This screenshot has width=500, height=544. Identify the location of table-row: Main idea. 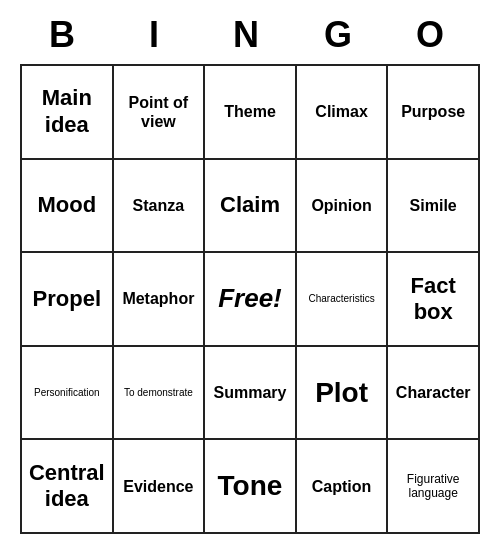
(68, 113).